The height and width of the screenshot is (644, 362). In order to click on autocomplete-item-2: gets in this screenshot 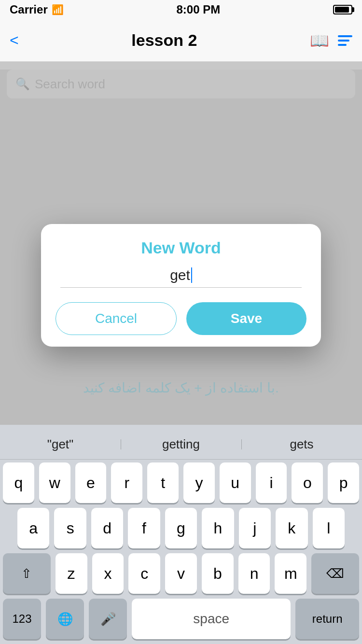, I will do `click(302, 444)`.